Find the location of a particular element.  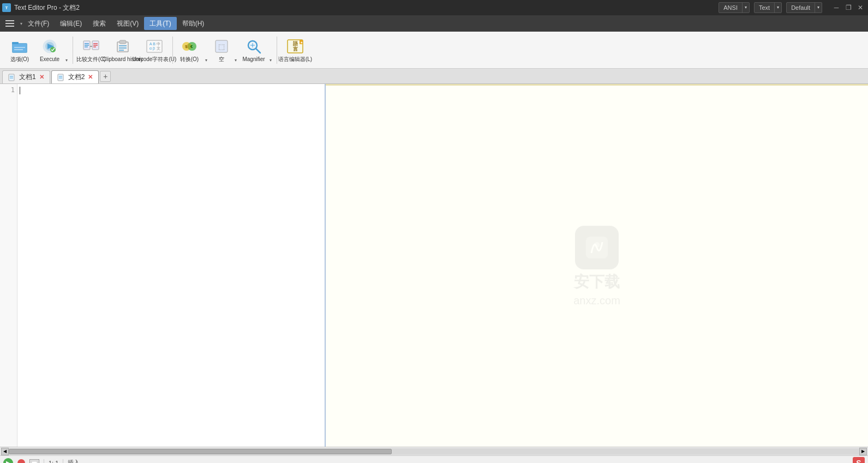

tab-doc1-icon is located at coordinates (12, 77).